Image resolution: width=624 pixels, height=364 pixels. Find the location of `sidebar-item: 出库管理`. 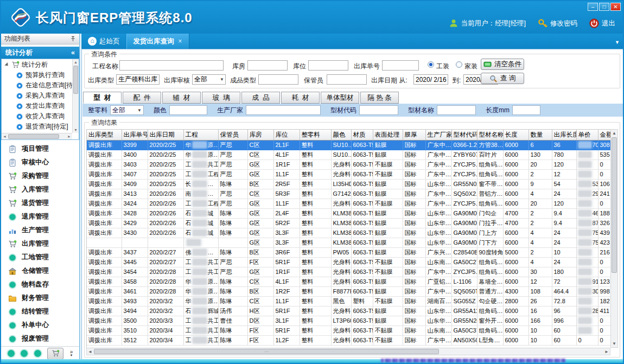

sidebar-item: 出库管理 is located at coordinates (40, 244).